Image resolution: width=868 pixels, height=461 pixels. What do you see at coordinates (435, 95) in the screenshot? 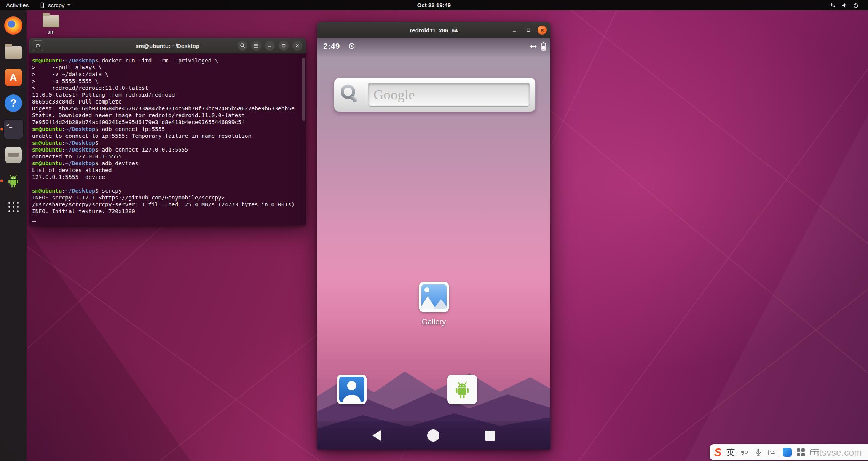
I see `google-search-widget: Google` at bounding box center [435, 95].